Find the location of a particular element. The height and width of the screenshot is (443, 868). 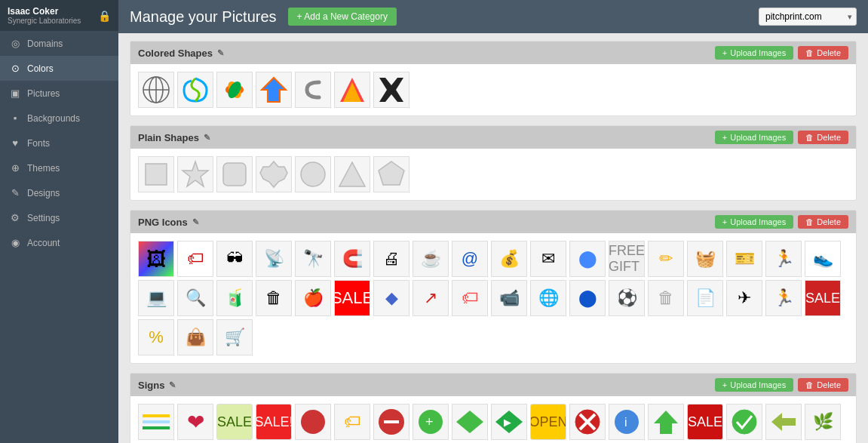

list-item: i is located at coordinates (627, 422).